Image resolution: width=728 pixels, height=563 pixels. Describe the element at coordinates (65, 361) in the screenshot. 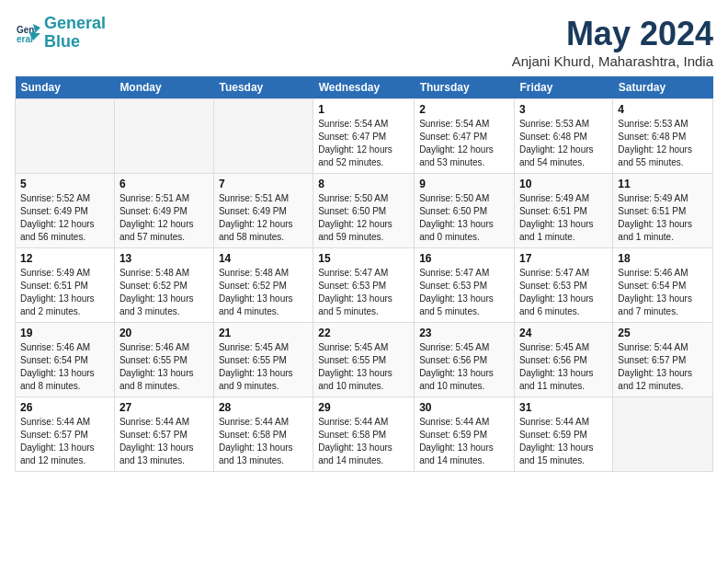

I see `calendar-cell: 19Sunrise: 5:46 AM Sunset: 6:54 PM Dayli…` at that location.